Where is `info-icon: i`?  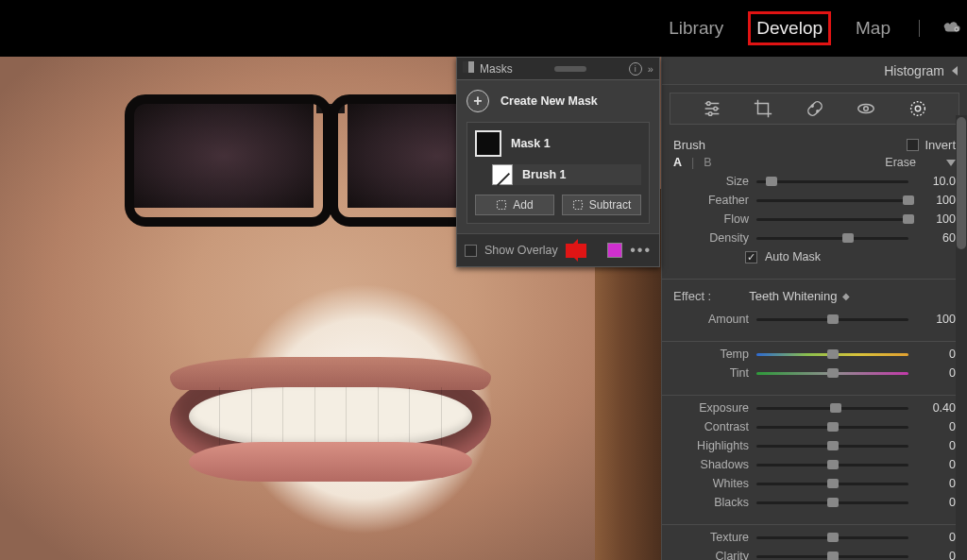
info-icon: i is located at coordinates (636, 69).